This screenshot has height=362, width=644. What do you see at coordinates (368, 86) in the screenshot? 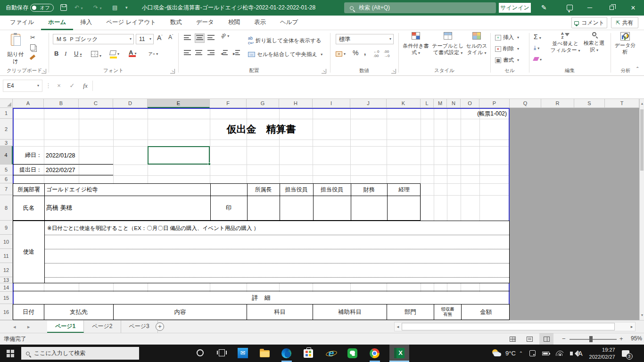
I see `formula-input` at bounding box center [368, 86].